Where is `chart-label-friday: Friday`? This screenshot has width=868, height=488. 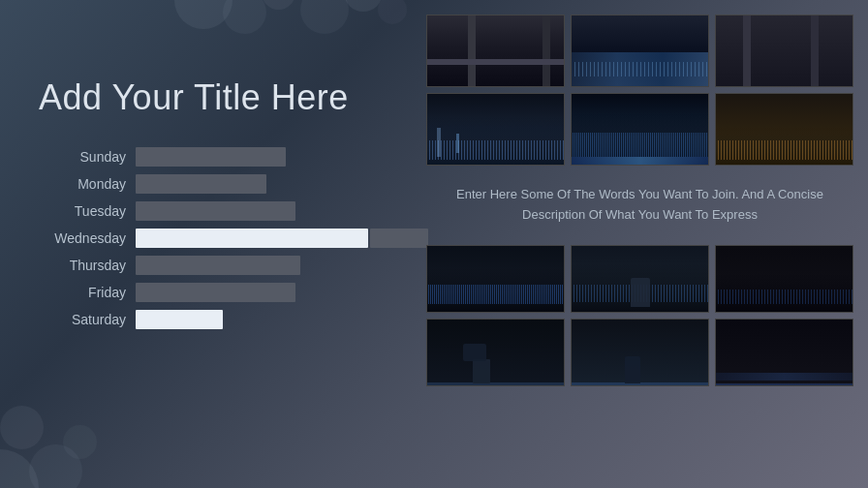 chart-label-friday: Friday is located at coordinates (82, 292).